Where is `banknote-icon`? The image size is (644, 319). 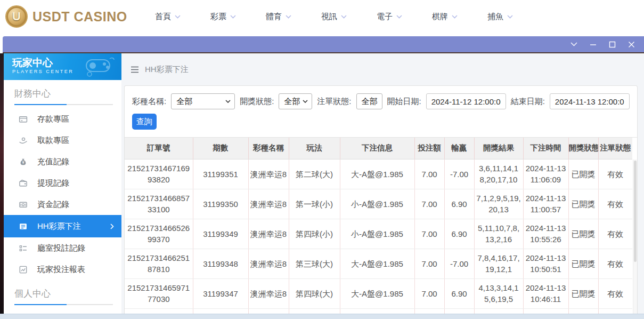
banknote-icon is located at coordinates (23, 205).